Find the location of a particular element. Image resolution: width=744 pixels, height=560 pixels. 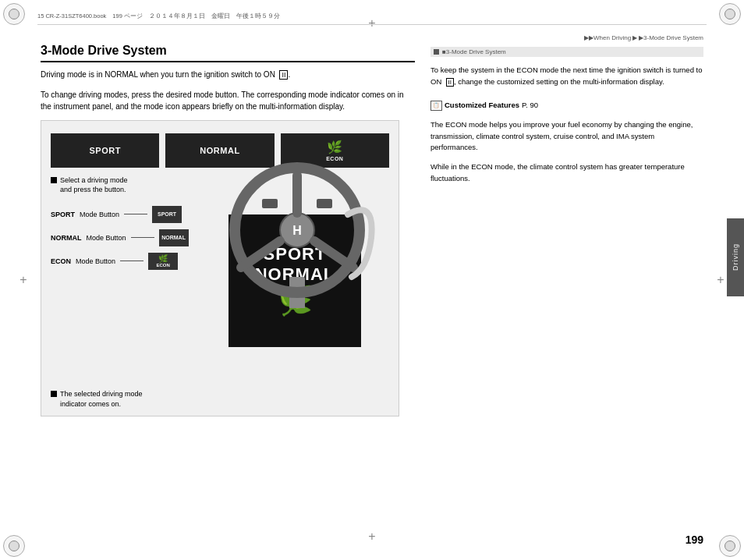

caption-text: The selected driving mode indicator come… is located at coordinates (101, 399).